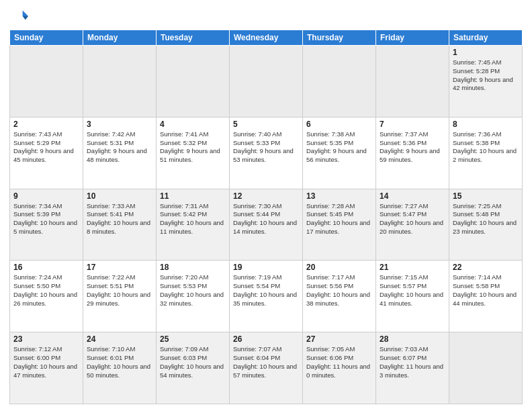 The width and height of the screenshot is (532, 411). What do you see at coordinates (412, 363) in the screenshot?
I see `day-info: Sunrise: 7:03 AM Sunset: 6:07 PM Dayligh…` at bounding box center [412, 363].